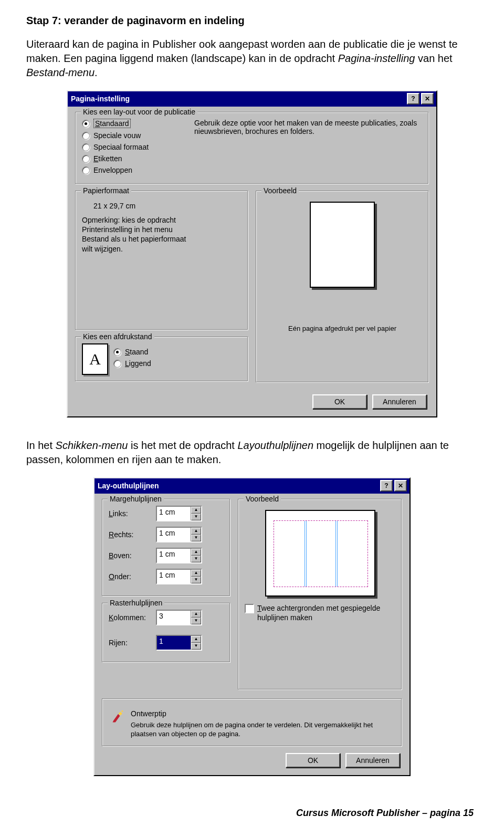  I want to click on radio-liggend: Liggend, so click(132, 363).